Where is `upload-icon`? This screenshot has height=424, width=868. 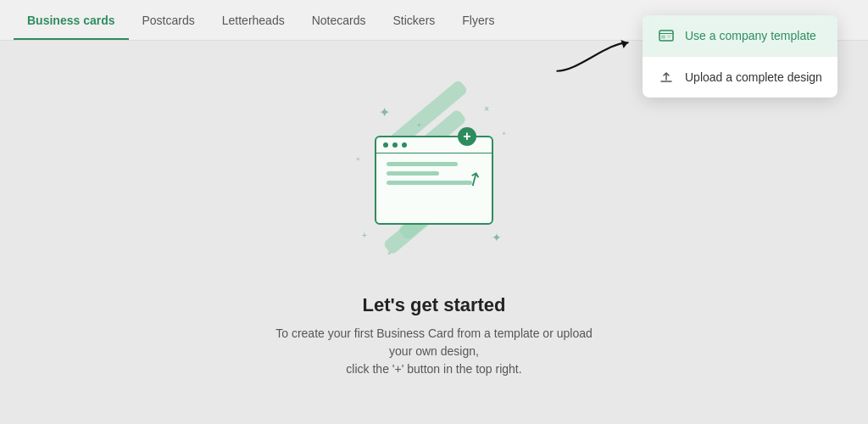
upload-icon is located at coordinates (666, 77).